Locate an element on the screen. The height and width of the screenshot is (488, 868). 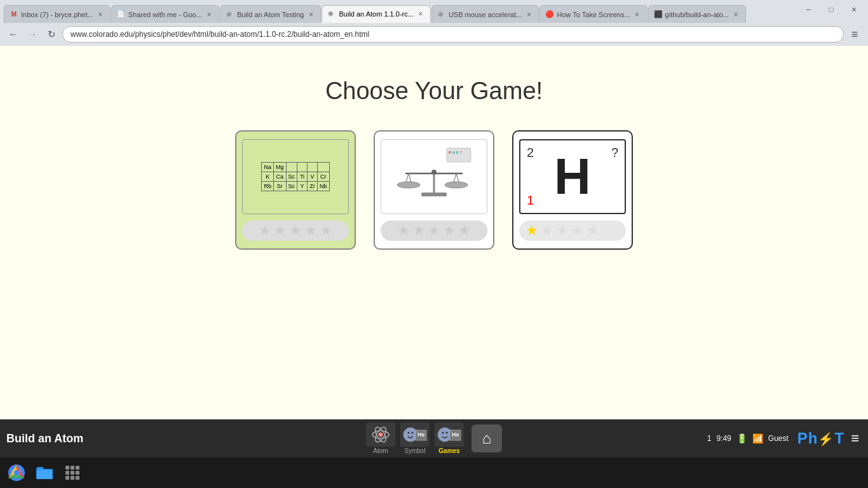
star-3-4: ★ is located at coordinates (578, 231).